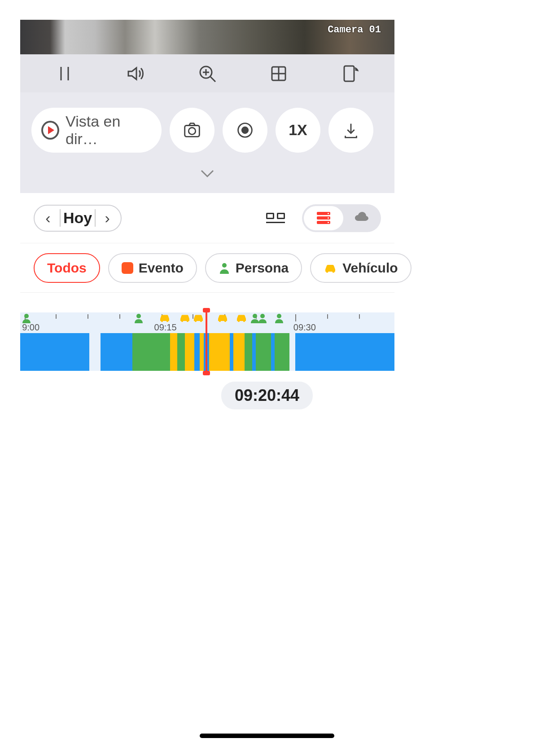  I want to click on timeline-track, so click(207, 352).